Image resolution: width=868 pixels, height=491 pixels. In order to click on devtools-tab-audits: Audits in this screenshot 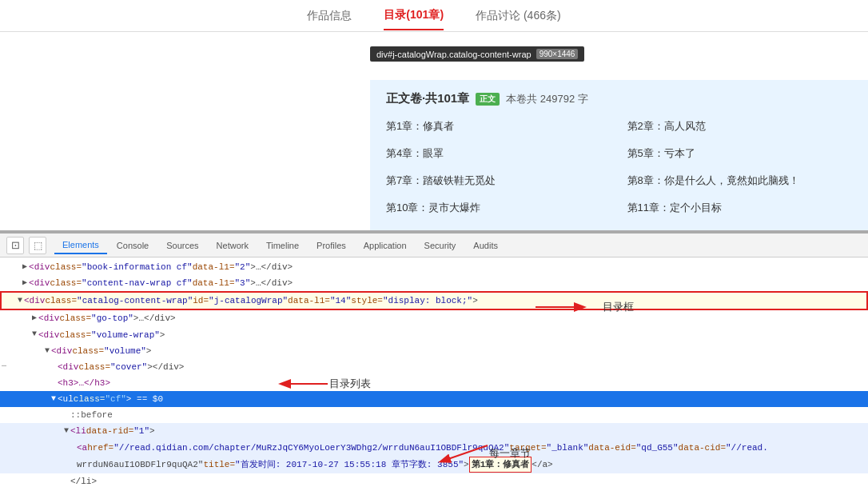, I will do `click(486, 246)`.